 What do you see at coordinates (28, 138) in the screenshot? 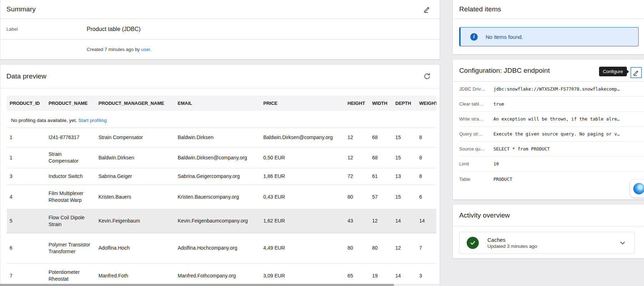
I see `table-cell: 1` at bounding box center [28, 138].